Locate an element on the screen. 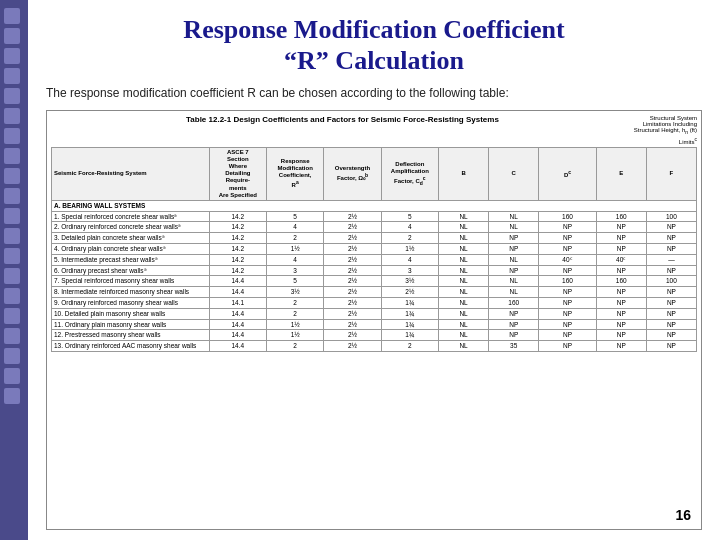  page-number: 16 is located at coordinates (683, 515).